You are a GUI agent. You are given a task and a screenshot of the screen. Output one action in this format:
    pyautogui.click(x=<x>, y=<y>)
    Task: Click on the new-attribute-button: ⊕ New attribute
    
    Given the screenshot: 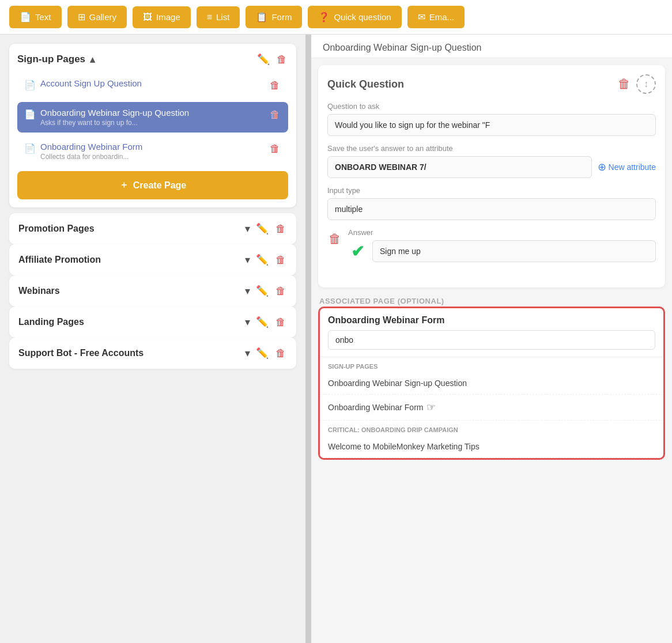 What is the action you would take?
    pyautogui.click(x=627, y=167)
    